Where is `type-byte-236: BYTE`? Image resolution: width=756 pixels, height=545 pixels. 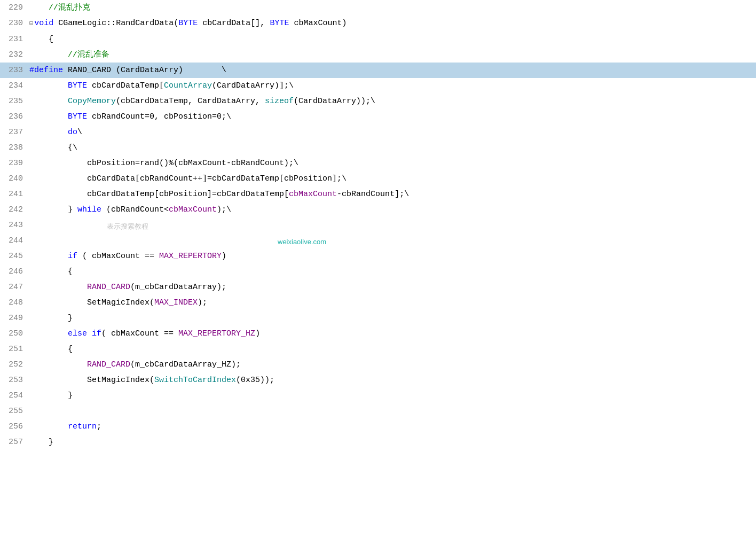 type-byte-236: BYTE is located at coordinates (77, 116).